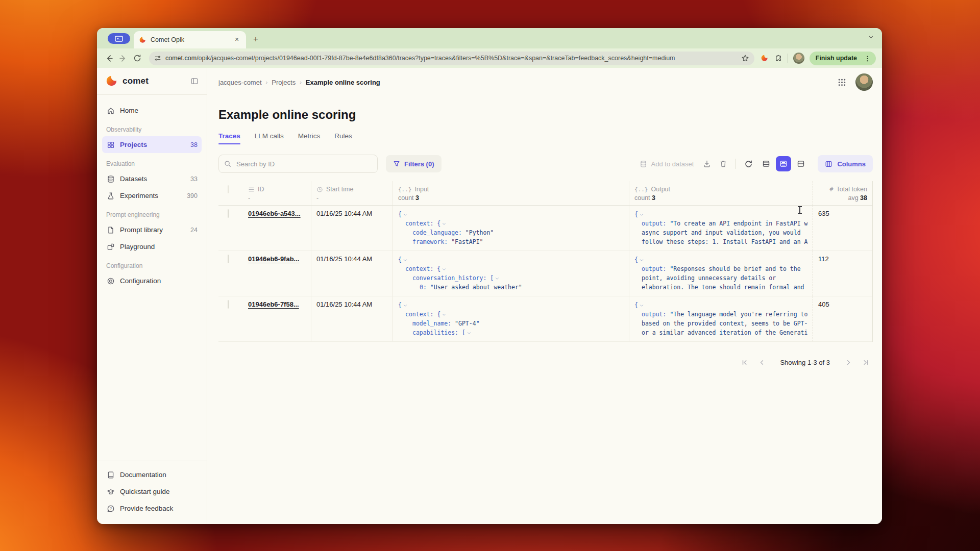 The width and height of the screenshot is (980, 551). What do you see at coordinates (721, 273) in the screenshot?
I see `output-json-cell: {output: "Responses should be brief and …` at bounding box center [721, 273].